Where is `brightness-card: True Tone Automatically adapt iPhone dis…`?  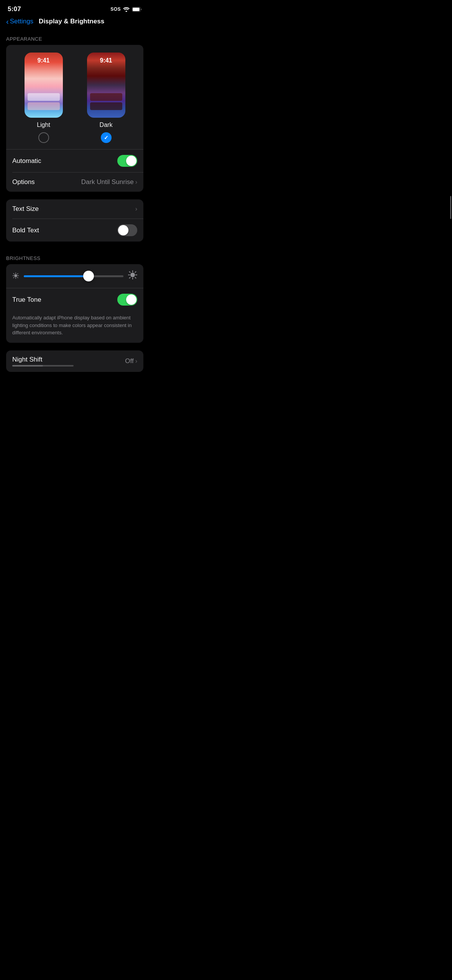
brightness-card: True Tone Automatically adapt iPhone dis… is located at coordinates (75, 304).